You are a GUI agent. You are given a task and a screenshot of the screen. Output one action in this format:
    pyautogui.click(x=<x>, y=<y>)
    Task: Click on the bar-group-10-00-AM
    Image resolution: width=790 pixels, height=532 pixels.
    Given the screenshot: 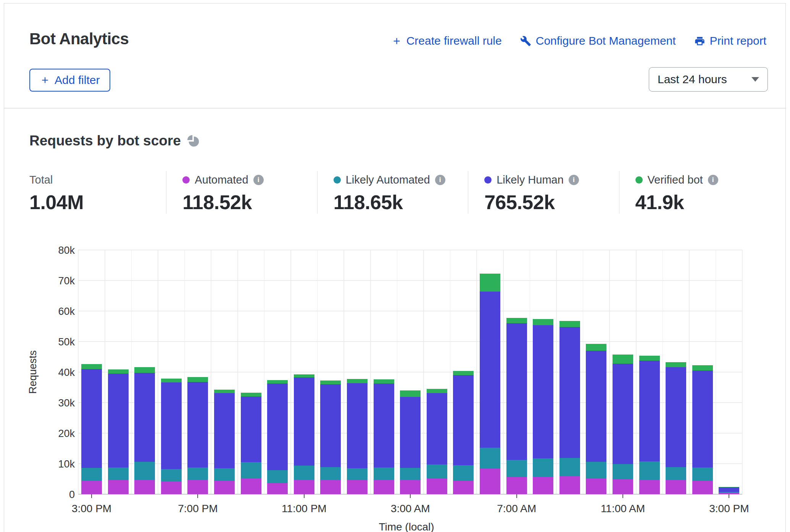 What is the action you would take?
    pyautogui.click(x=596, y=419)
    